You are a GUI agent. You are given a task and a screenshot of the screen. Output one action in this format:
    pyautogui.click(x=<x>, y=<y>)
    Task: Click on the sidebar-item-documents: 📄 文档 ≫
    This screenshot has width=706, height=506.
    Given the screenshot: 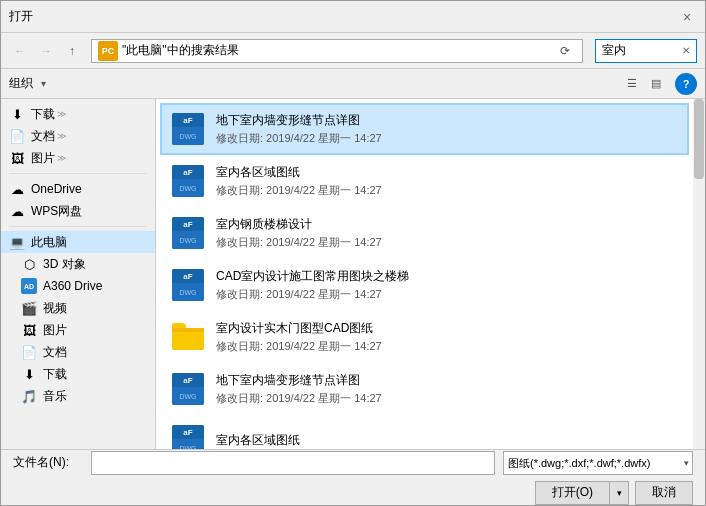 What is the action you would take?
    pyautogui.click(x=78, y=136)
    